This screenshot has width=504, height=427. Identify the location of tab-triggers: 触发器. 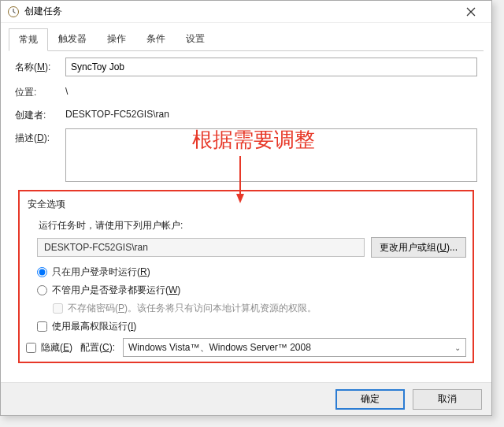
(72, 39).